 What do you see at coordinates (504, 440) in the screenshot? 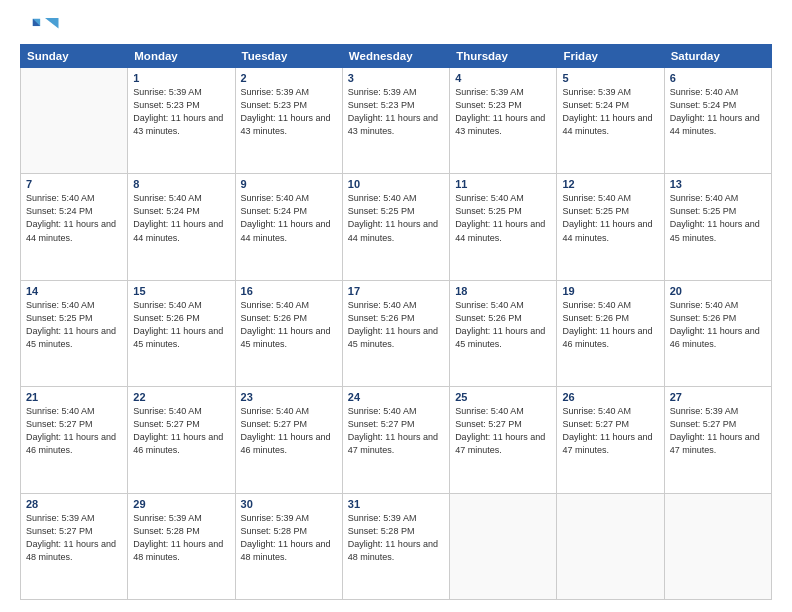
I see `calendar-cell: 25Sunrise: 5:40 AM Sunset: 5:27 PM Dayli…` at bounding box center [504, 440].